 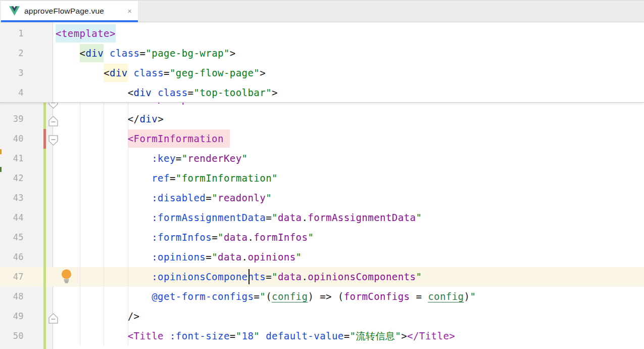 What do you see at coordinates (1, 169) in the screenshot?
I see `edge-mark` at bounding box center [1, 169].